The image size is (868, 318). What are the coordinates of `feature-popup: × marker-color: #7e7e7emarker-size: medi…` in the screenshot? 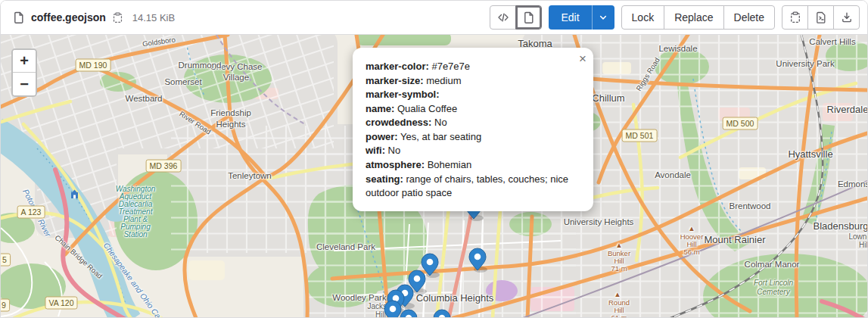 It's located at (473, 129).